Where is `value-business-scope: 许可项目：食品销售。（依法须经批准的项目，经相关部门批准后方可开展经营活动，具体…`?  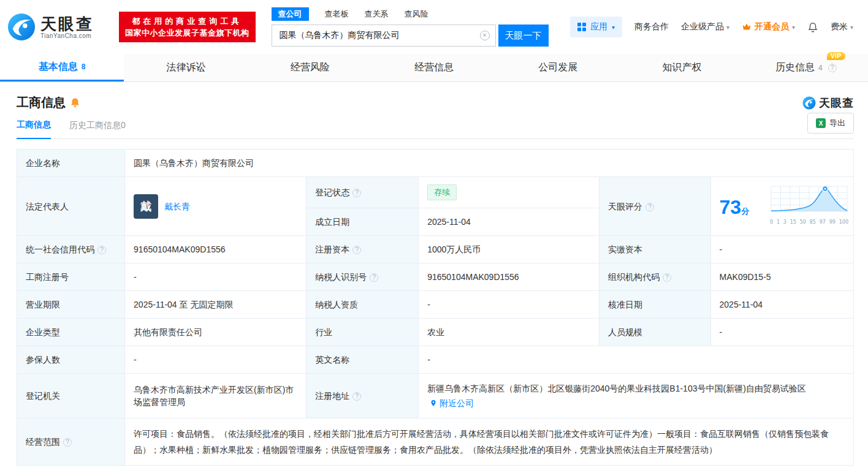
value-business-scope: 许可项目：食品销售。（依法须经批准的项目，经相关部门批准后方可开展经营活动，具体… is located at coordinates (489, 442).